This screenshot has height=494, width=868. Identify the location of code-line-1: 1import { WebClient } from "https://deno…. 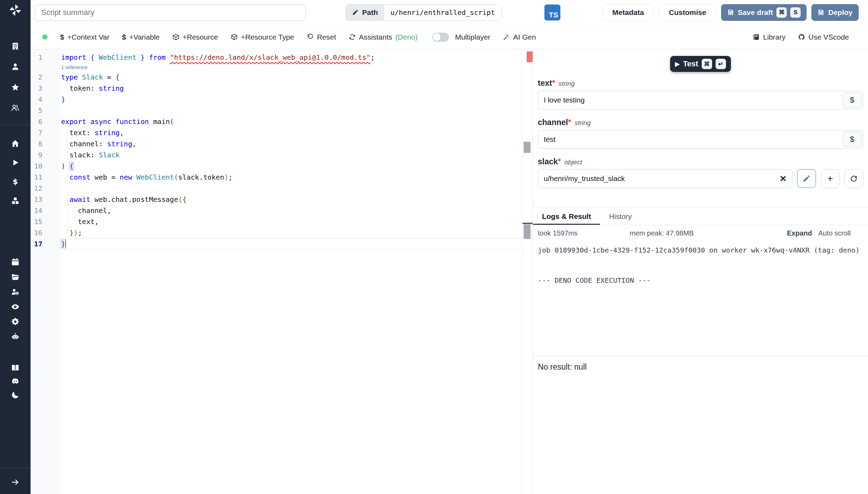
(276, 57).